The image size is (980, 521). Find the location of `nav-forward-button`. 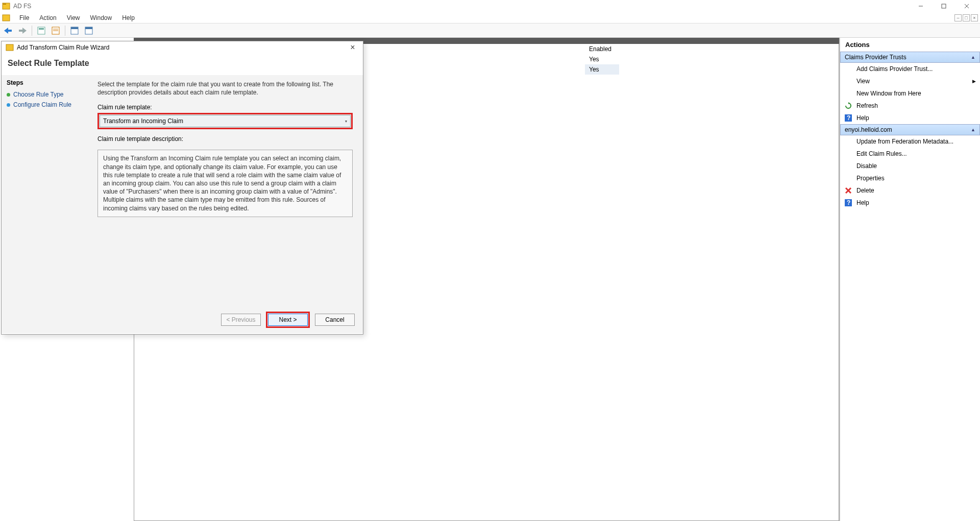

nav-forward-button is located at coordinates (22, 31).